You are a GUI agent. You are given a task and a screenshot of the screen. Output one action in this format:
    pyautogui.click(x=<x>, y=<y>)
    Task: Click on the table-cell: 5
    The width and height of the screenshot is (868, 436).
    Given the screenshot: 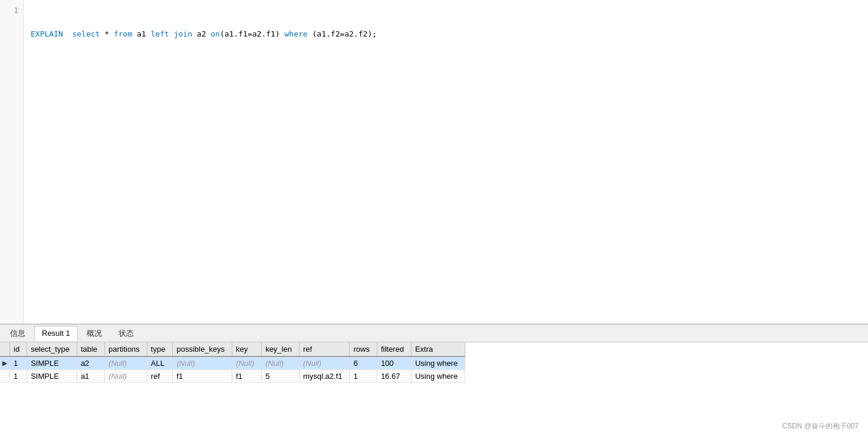 What is the action you would take?
    pyautogui.click(x=281, y=376)
    